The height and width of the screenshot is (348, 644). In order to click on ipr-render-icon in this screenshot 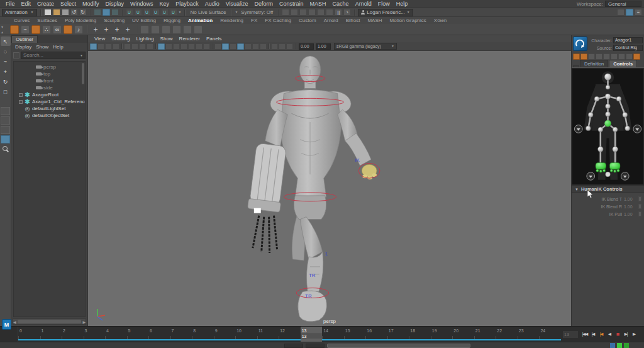, I will do `click(294, 13)`.